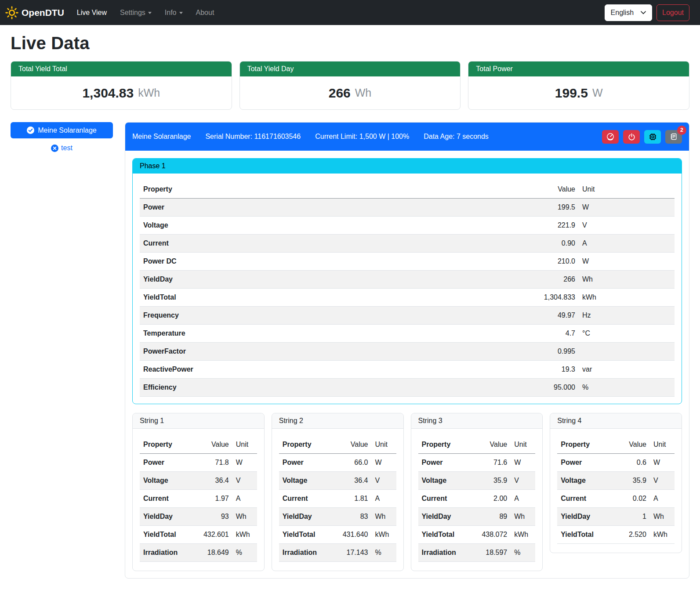 This screenshot has width=700, height=597. What do you see at coordinates (616, 490) in the screenshot?
I see `string-4-table: PropertyValueUnitPower0.6WVoltage35.9VCu…` at bounding box center [616, 490].